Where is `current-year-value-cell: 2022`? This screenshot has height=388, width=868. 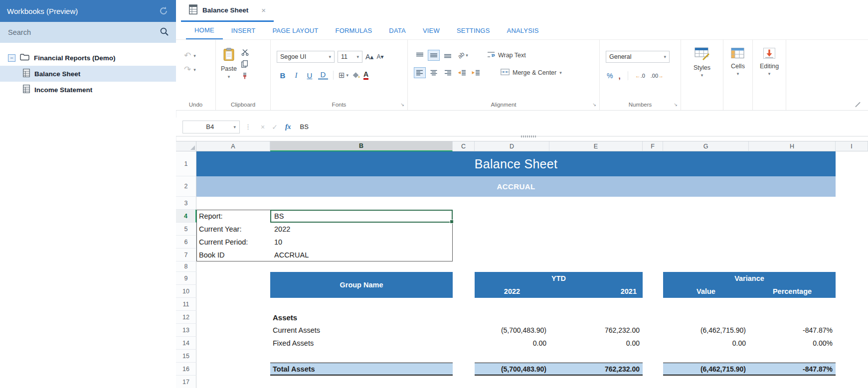 current-year-value-cell: 2022 is located at coordinates (361, 229).